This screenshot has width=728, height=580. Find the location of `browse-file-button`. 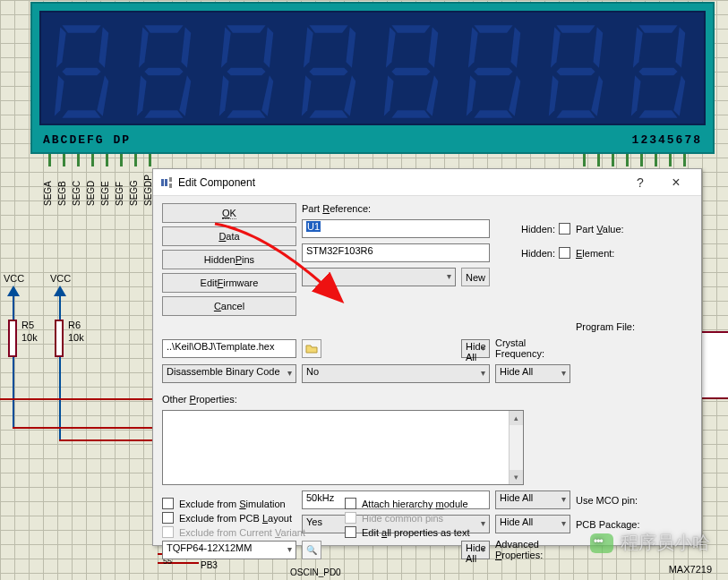

browse-file-button is located at coordinates (312, 349).